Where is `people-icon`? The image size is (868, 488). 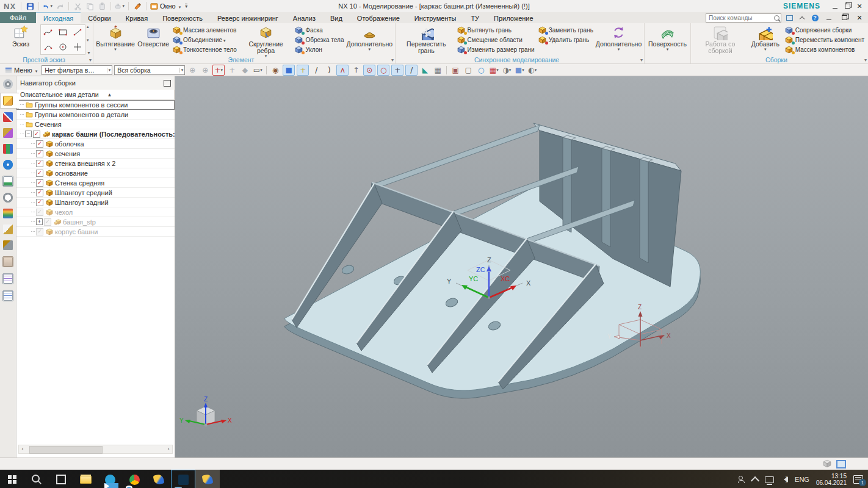 people-icon is located at coordinates (742, 479).